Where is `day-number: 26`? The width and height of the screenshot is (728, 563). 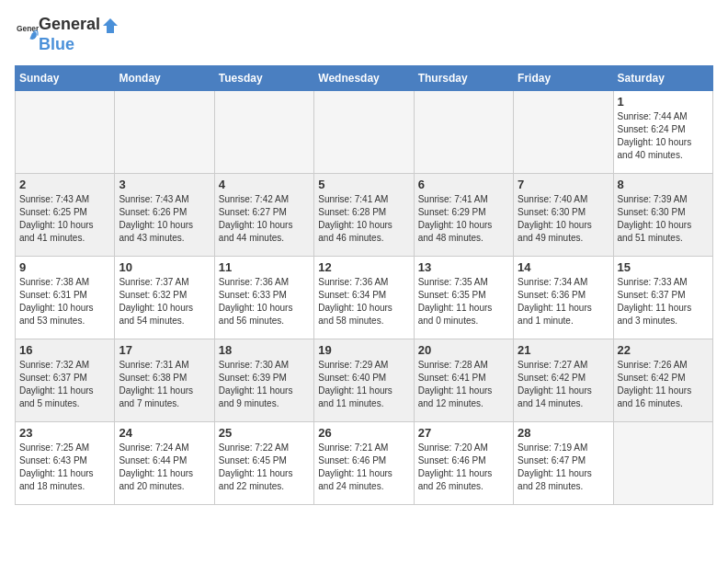 day-number: 26 is located at coordinates (364, 432).